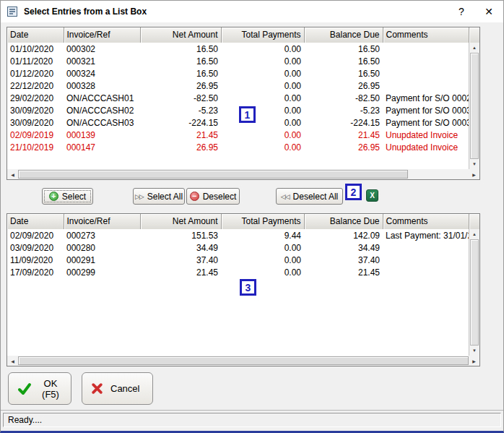 This screenshot has height=433, width=504. Describe the element at coordinates (85, 12) in the screenshot. I see `window-title: Select Entries from a List Box` at that location.